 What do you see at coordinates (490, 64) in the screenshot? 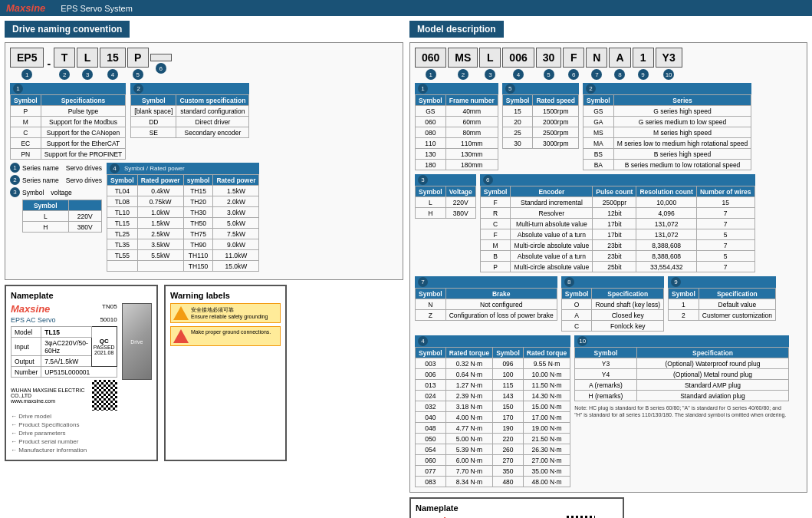
I see `mc-l: L 3` at bounding box center [490, 64].